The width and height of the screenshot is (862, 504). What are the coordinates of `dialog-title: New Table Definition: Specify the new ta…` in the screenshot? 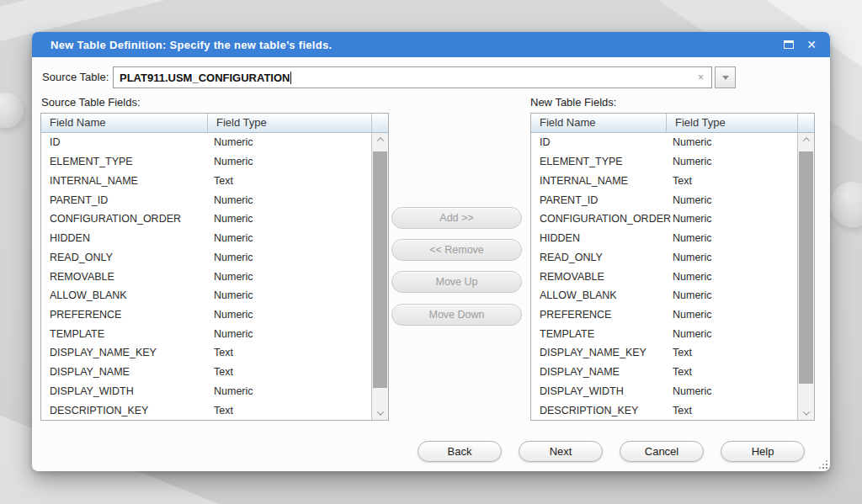 It's located at (182, 45).